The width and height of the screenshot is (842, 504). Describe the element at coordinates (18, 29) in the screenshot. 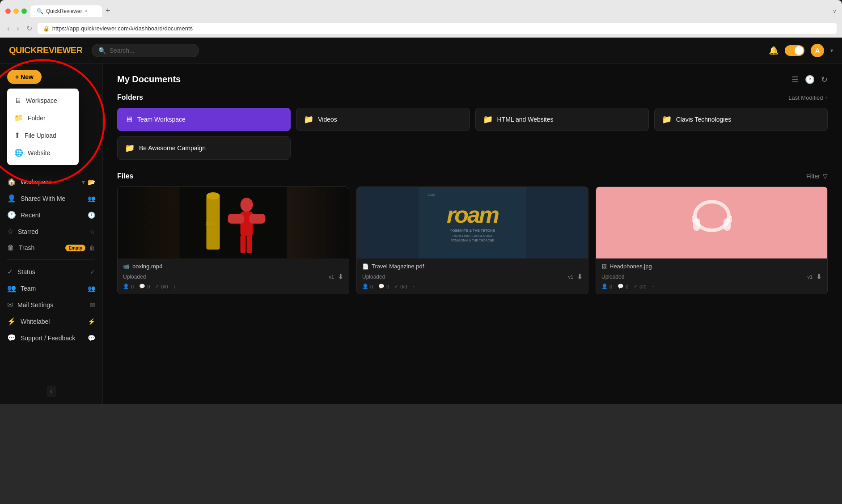

I see `nav-forward-button: ›` at that location.